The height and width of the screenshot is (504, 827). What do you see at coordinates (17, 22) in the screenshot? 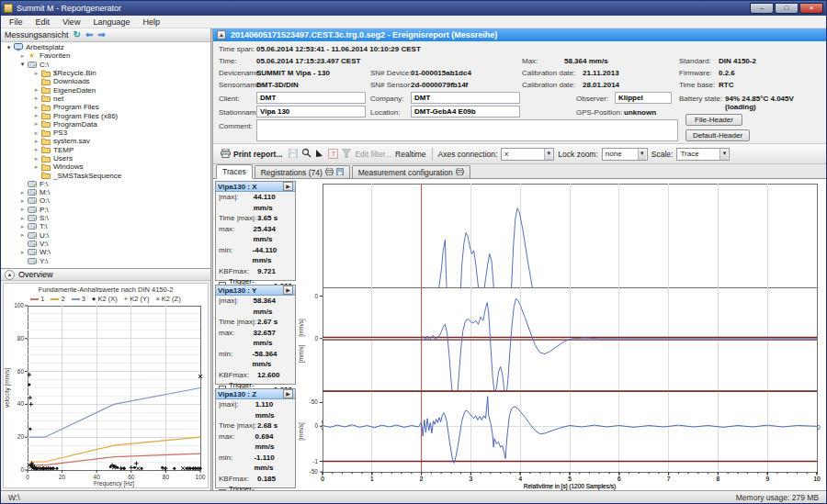
I see `menu-file: File` at bounding box center [17, 22].